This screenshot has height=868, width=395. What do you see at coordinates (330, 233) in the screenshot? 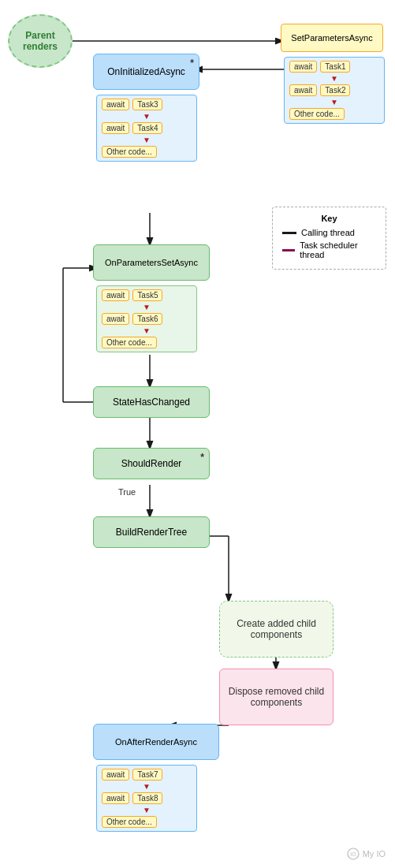
I see `calling-thread-key: Calling thread` at bounding box center [330, 233].